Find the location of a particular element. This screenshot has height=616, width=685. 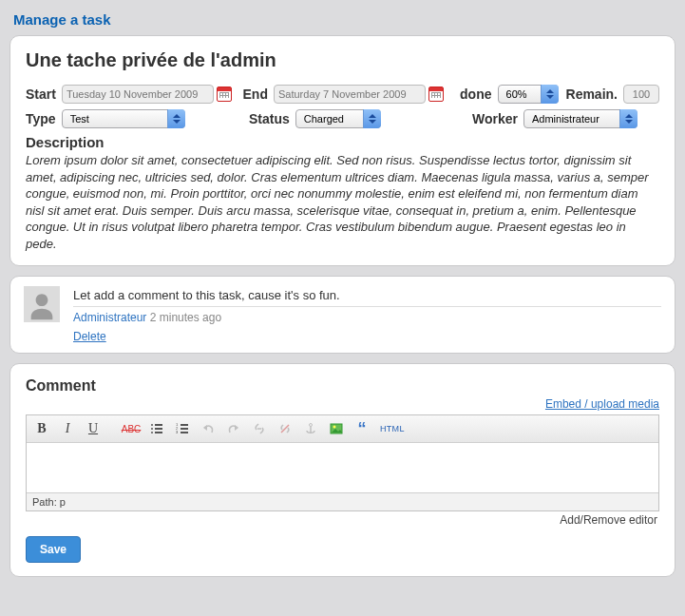

fields-row-2: Type Test Status Charged Worker is located at coordinates (342, 119).